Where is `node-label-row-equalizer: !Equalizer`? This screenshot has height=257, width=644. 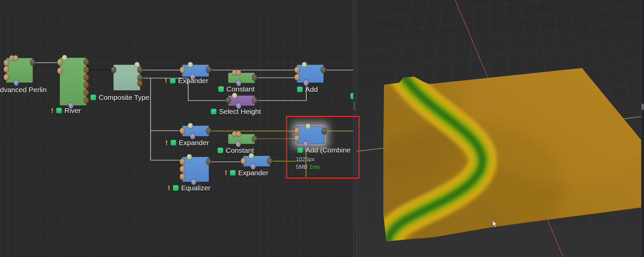
node-label-row-equalizer: !Equalizer is located at coordinates (189, 188).